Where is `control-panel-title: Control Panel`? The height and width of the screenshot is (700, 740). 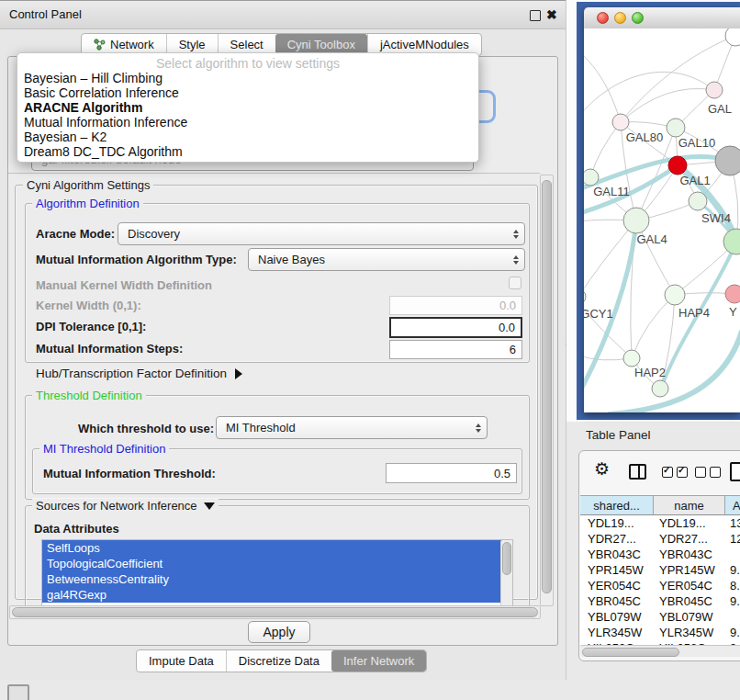
control-panel-title: Control Panel is located at coordinates (283, 15).